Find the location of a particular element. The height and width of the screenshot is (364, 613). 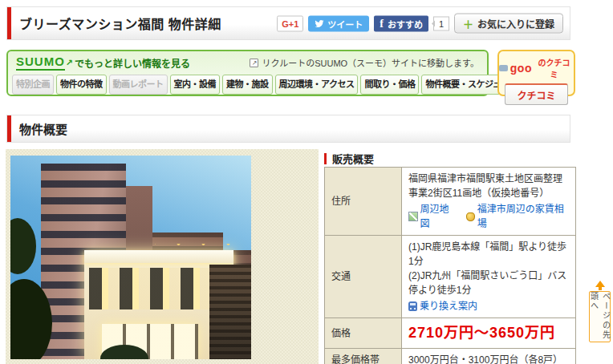

tab-floorplan-price: 間取り・価格 is located at coordinates (390, 85).